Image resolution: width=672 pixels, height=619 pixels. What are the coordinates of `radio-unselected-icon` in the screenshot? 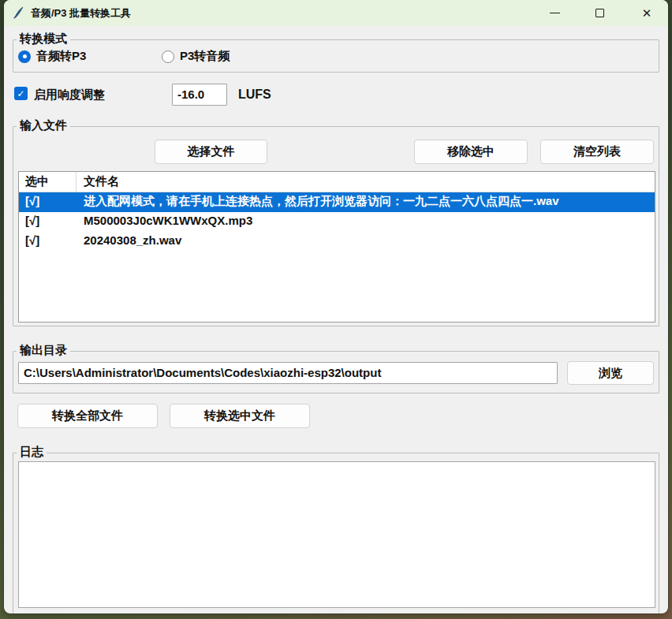 It's located at (168, 57).